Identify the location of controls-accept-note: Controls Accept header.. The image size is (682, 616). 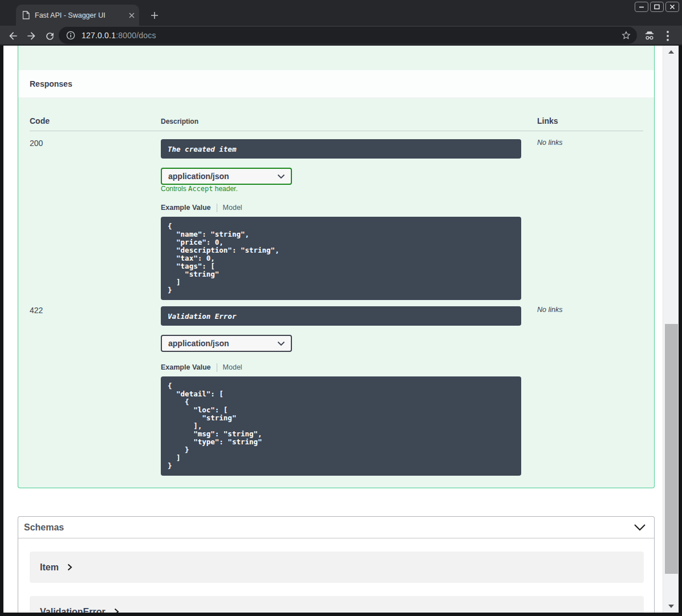
(200, 189).